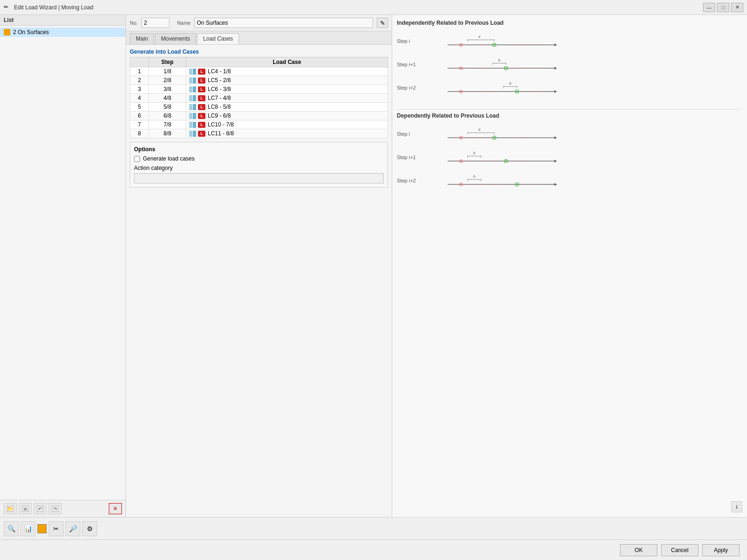 This screenshot has width=747, height=560. What do you see at coordinates (10, 509) in the screenshot?
I see `add-button: 📁` at bounding box center [10, 509].